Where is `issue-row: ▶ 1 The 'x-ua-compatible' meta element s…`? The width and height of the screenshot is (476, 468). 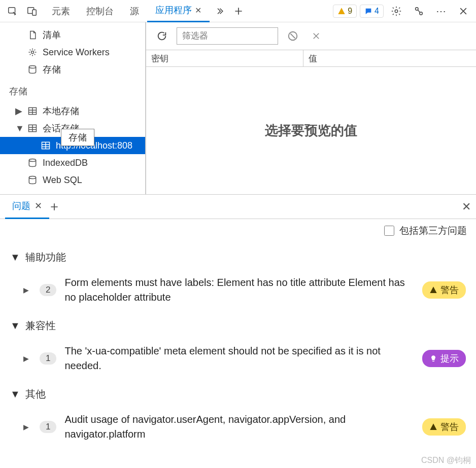 issue-row: ▶ 1 The 'x-ua-compatible' meta element s… is located at coordinates (238, 360).